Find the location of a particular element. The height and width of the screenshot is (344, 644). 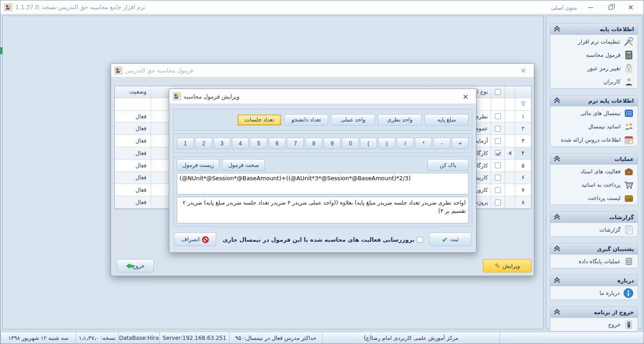

section-header-operations: عملیات is located at coordinates (594, 159).